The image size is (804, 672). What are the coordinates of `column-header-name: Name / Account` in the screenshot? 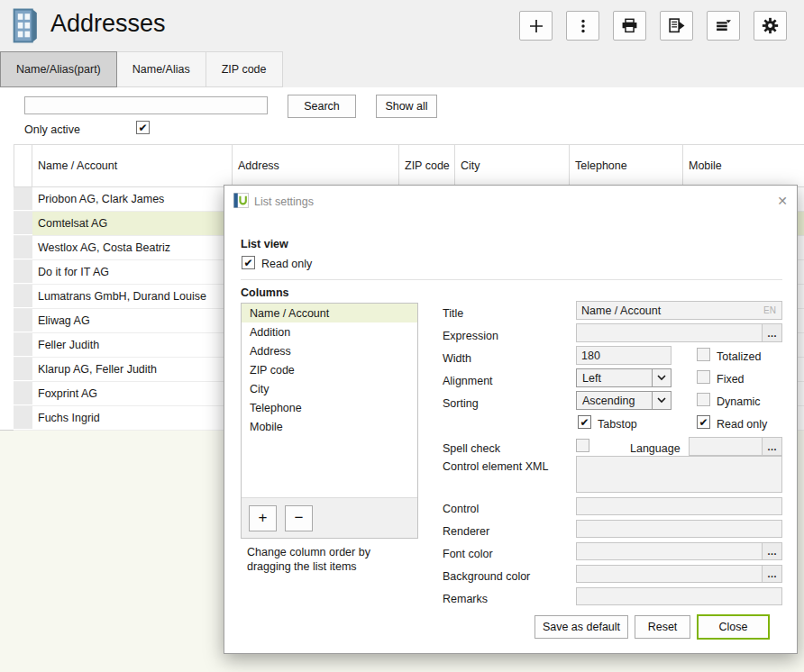 It's located at (132, 166).